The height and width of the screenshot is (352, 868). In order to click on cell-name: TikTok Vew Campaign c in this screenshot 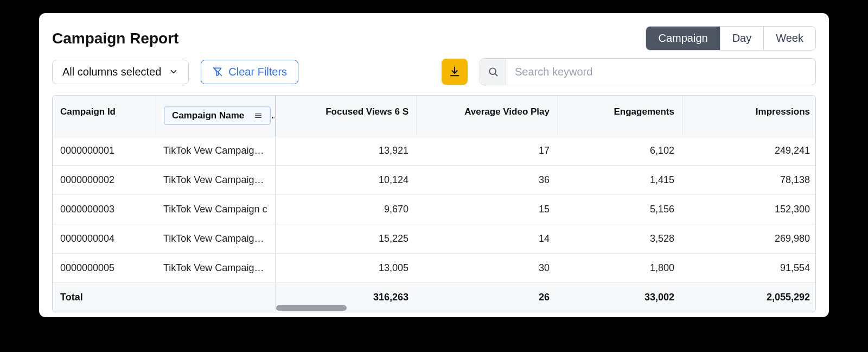, I will do `click(215, 210)`.